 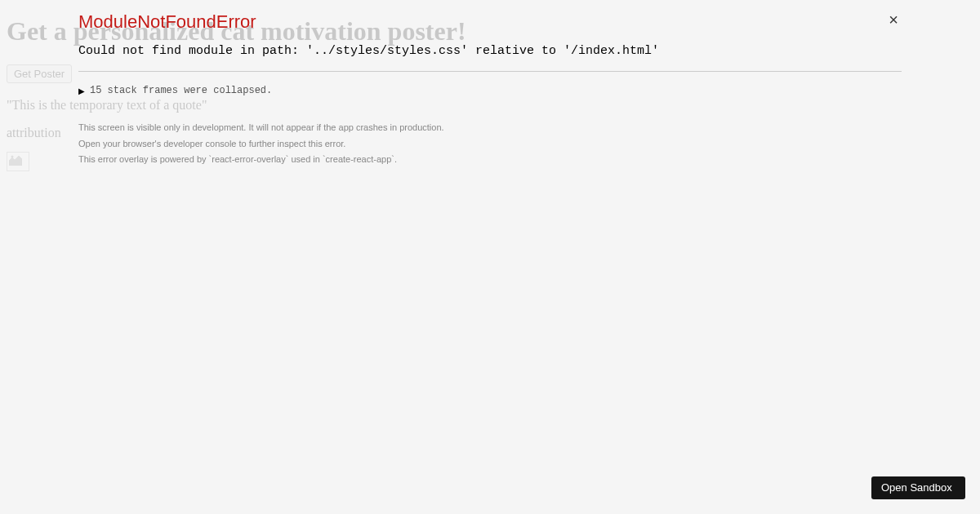 What do you see at coordinates (490, 160) in the screenshot?
I see `info-line: This error overlay is powered by `react-…` at bounding box center [490, 160].